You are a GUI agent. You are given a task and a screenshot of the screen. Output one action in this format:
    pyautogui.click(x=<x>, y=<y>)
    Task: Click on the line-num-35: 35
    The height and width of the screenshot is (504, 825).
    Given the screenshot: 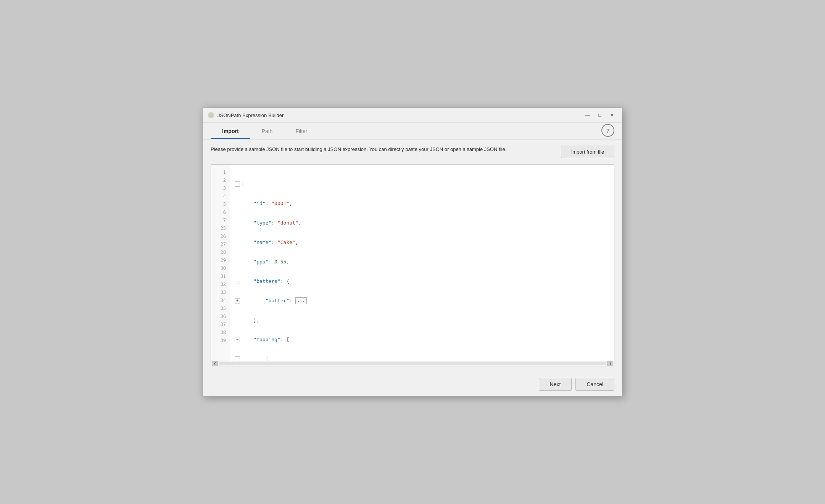 What is the action you would take?
    pyautogui.click(x=221, y=309)
    